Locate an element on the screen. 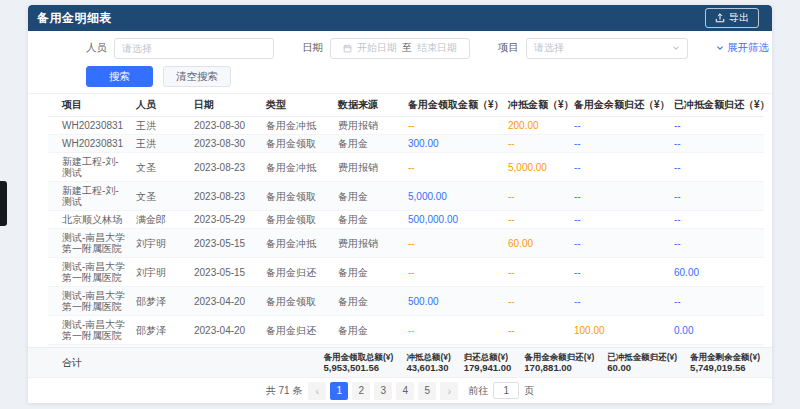  date-range-picker: 开始日期 至 结束日期 is located at coordinates (400, 48).